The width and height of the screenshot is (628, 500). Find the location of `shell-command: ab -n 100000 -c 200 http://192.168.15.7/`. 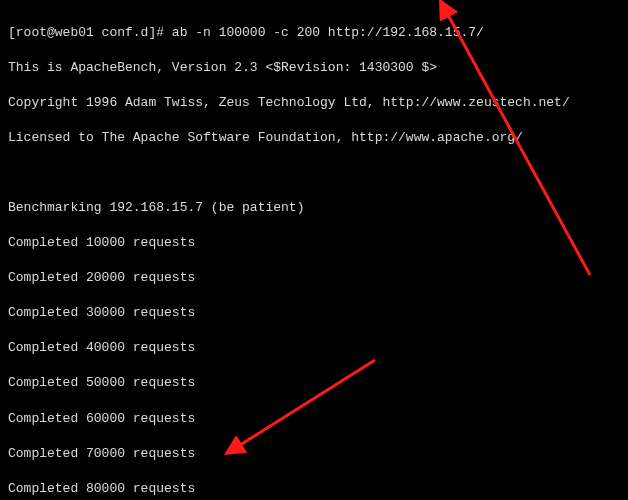

shell-command: ab -n 100000 -c 200 http://192.168.15.7/ is located at coordinates (328, 32).